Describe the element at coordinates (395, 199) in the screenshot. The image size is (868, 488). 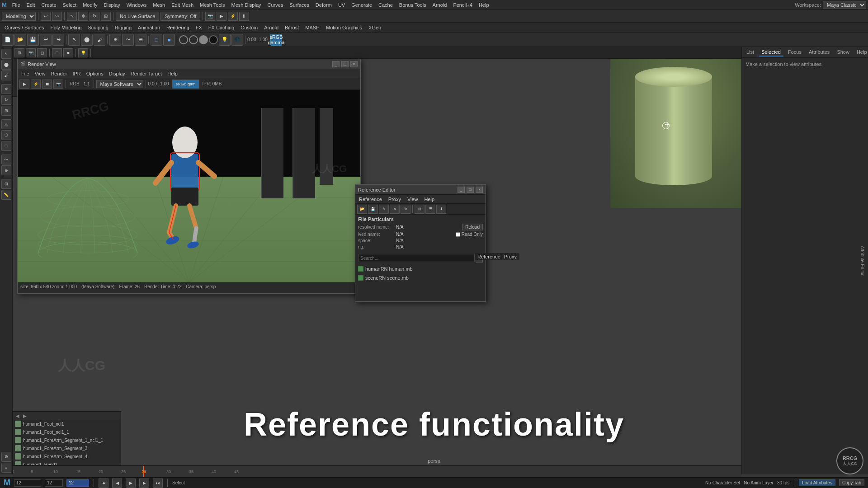
I see `ref-proxy-menu: Proxy` at that location.